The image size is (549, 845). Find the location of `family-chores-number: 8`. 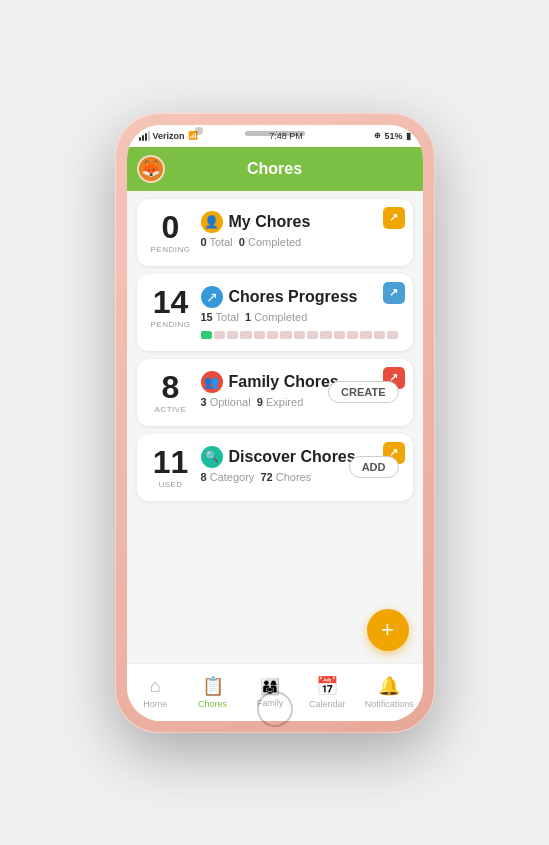

family-chores-number: 8 is located at coordinates (171, 387).